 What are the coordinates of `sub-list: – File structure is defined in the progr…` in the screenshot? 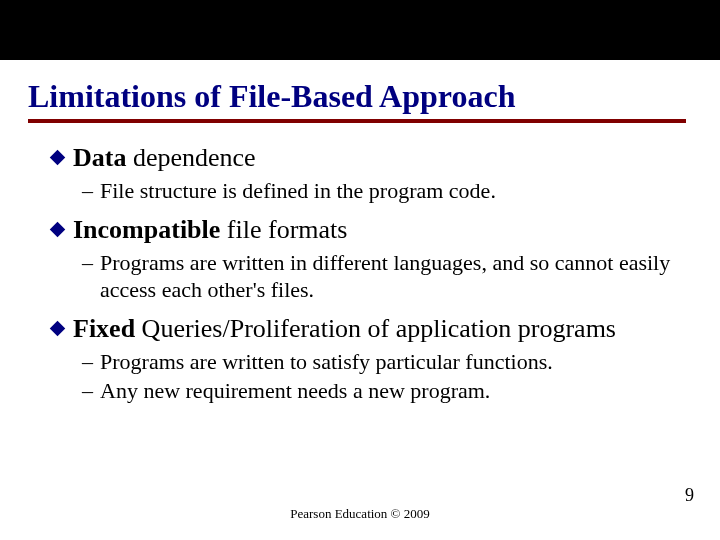 It's located at (369, 191).